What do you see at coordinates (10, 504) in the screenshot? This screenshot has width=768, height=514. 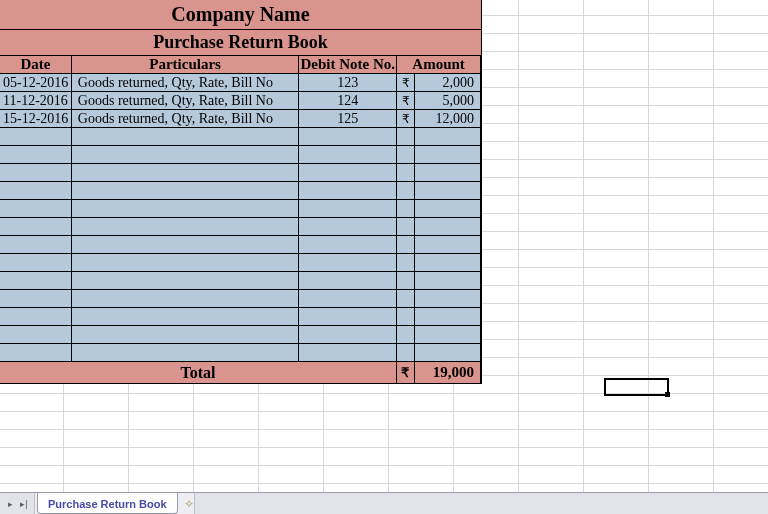 I see `nav-first-icon: ▸` at bounding box center [10, 504].